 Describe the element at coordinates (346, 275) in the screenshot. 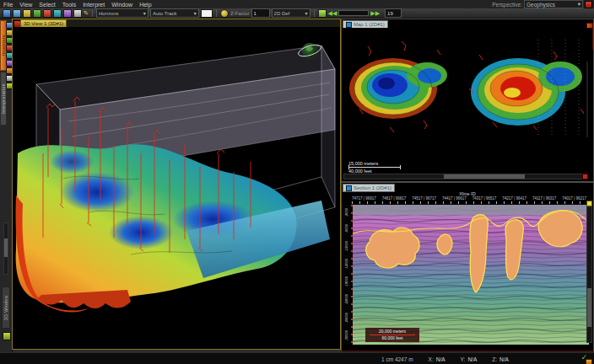

I see `depth-axis: -2000 -6000 -10000 -14000 -18000 -22000 …` at that location.